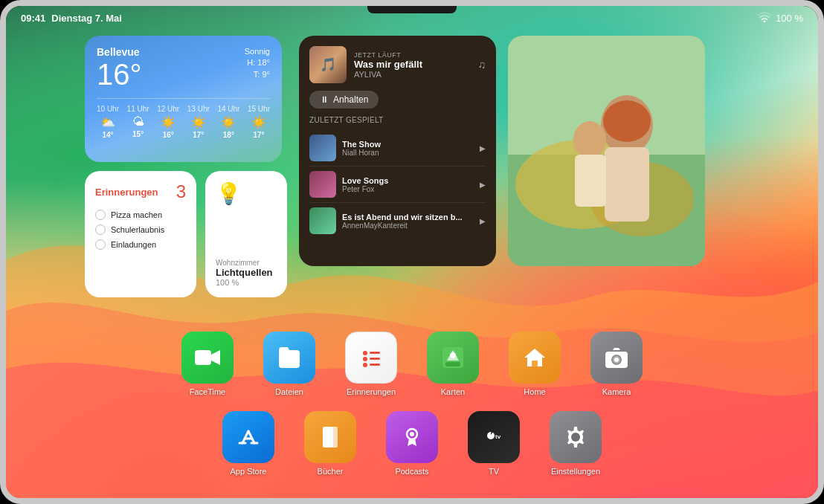 The width and height of the screenshot is (824, 504). I want to click on app-erinnerungen-label: Erinnerungen, so click(371, 392).